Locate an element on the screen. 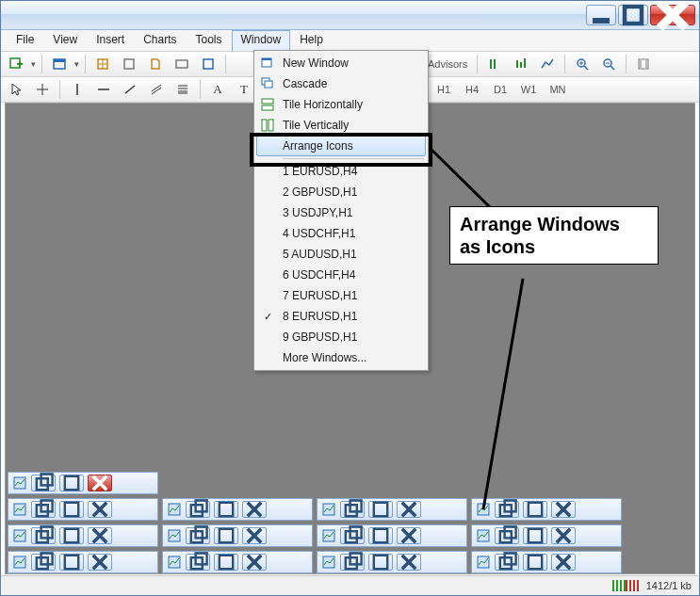 The height and width of the screenshot is (596, 700). tf-w1: W1 is located at coordinates (529, 89).